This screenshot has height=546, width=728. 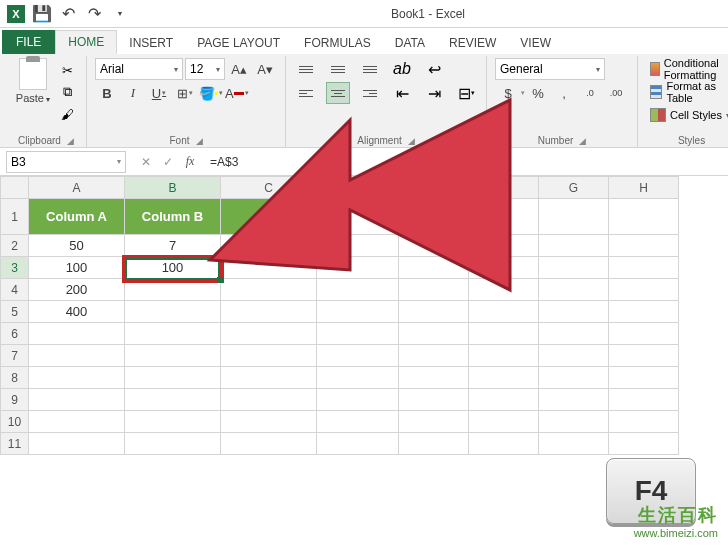 I want to click on cell-C8, so click(x=269, y=378).